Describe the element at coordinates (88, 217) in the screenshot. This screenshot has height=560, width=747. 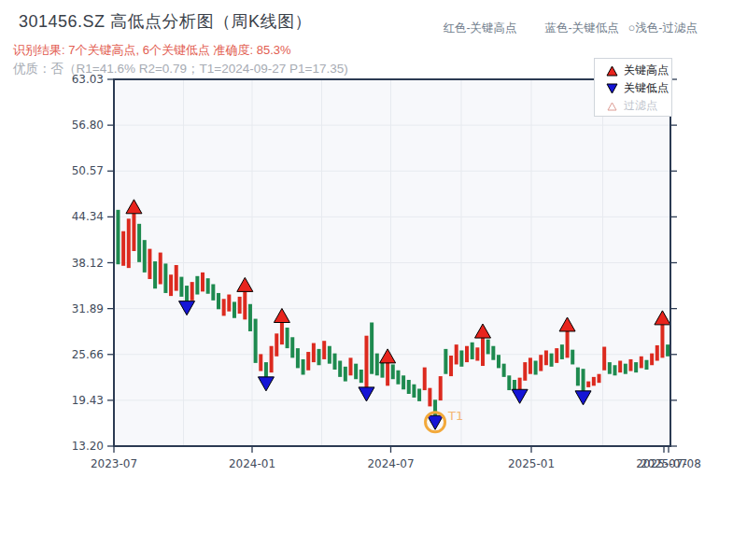
I see `y-tick-label: 44.34` at that location.